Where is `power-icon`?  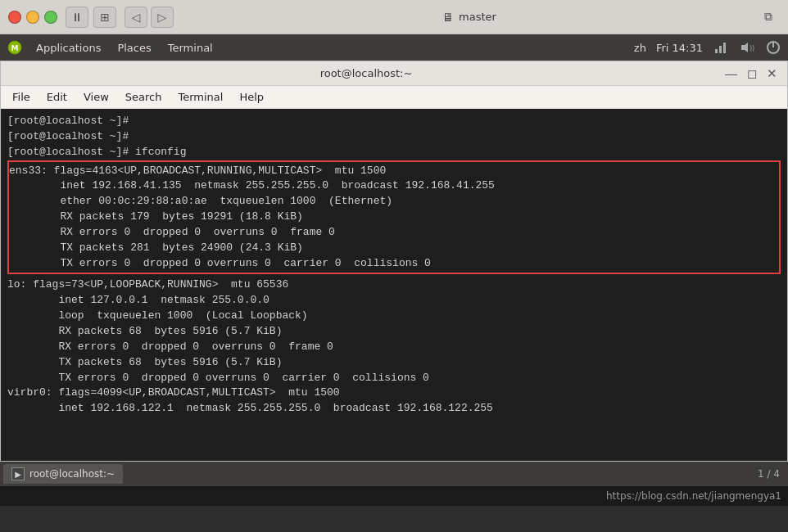 power-icon is located at coordinates (773, 47).